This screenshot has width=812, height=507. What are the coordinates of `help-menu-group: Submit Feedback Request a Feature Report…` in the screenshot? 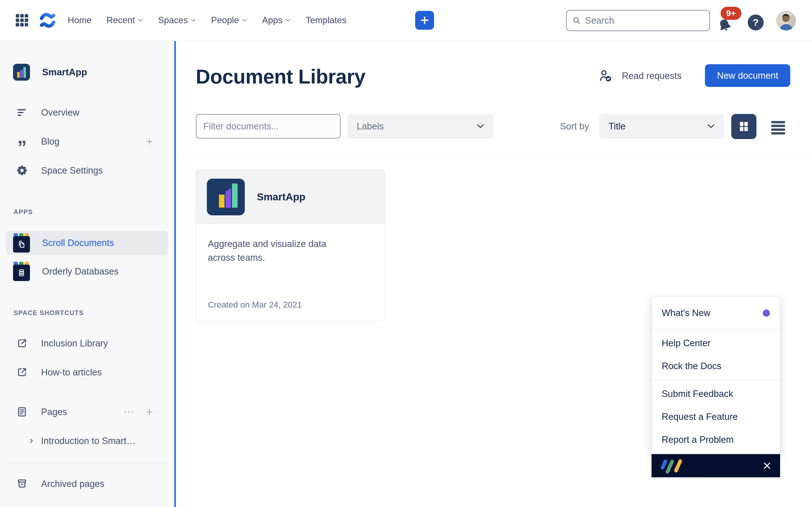 It's located at (716, 417).